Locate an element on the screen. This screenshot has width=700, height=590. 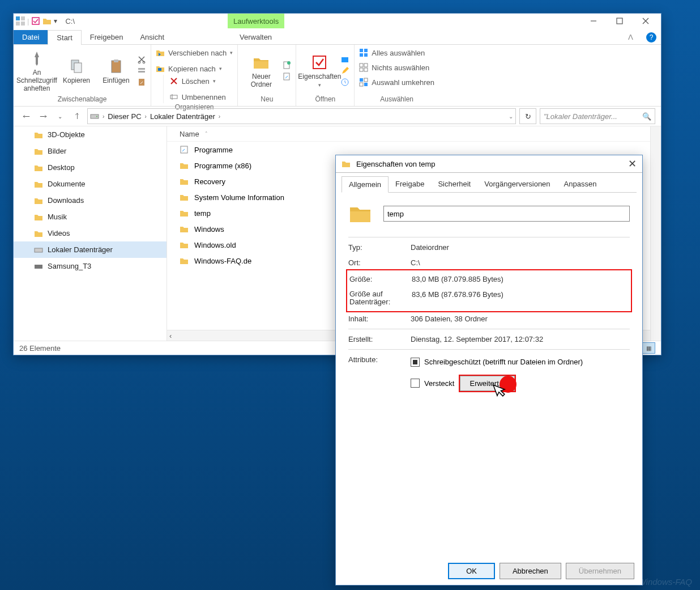
tree-item: Samsung_T3 is located at coordinates (90, 266).